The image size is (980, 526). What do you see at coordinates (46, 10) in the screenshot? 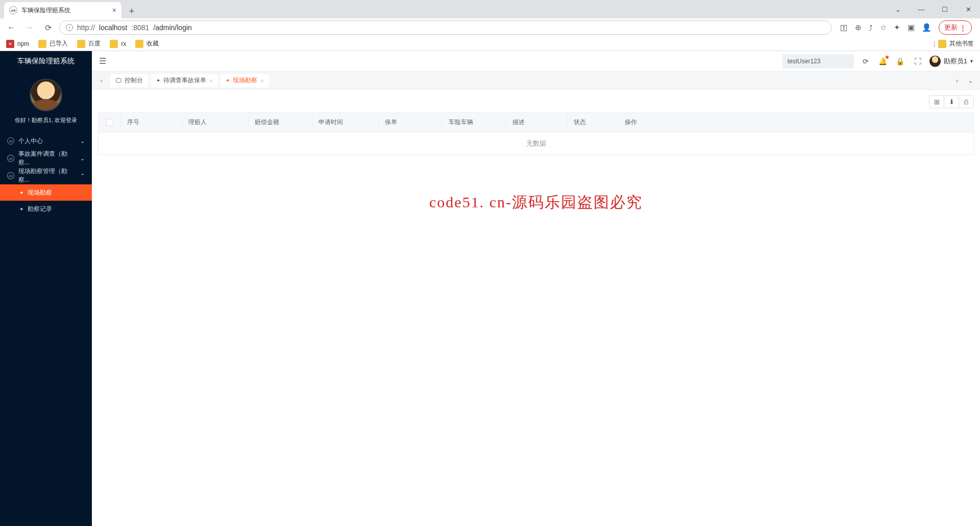
I see `browser-tab-title: 车辆保险理赔系统` at bounding box center [46, 10].